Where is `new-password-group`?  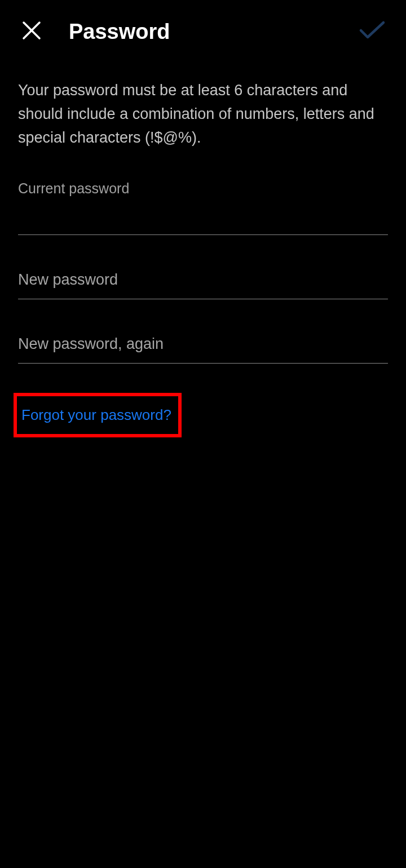 new-password-group is located at coordinates (203, 278).